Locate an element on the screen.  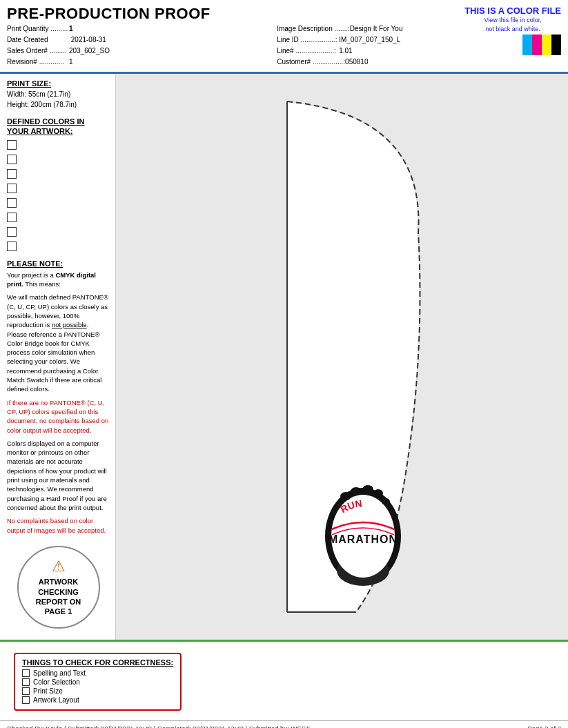
page-number: Page 2 of 2 is located at coordinates (544, 726).